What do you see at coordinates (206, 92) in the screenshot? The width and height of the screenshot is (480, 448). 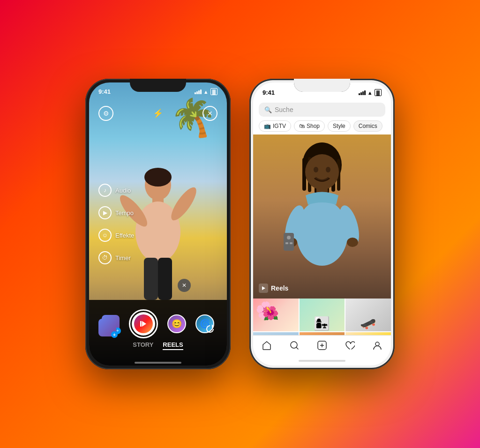 I see `left-status-icons: ▲ ▓` at bounding box center [206, 92].